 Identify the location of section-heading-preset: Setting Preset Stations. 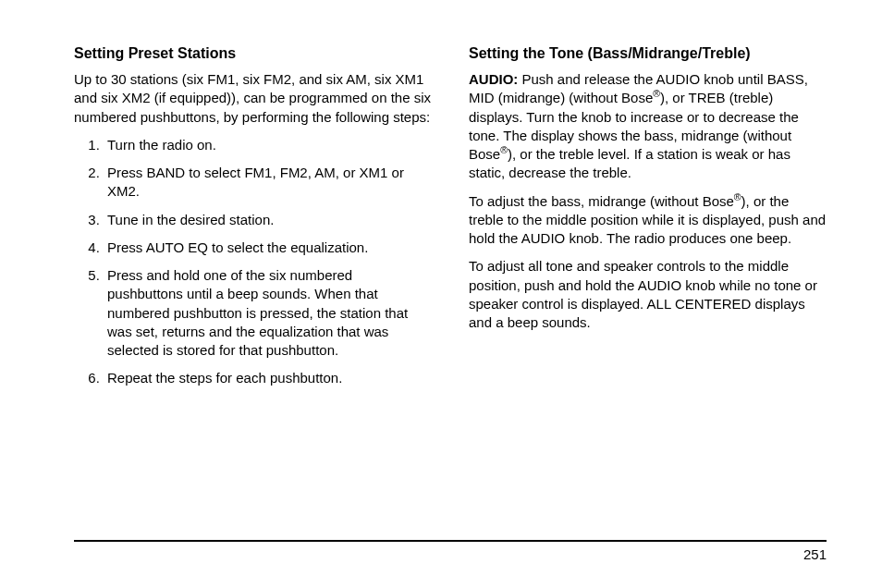
(253, 54).